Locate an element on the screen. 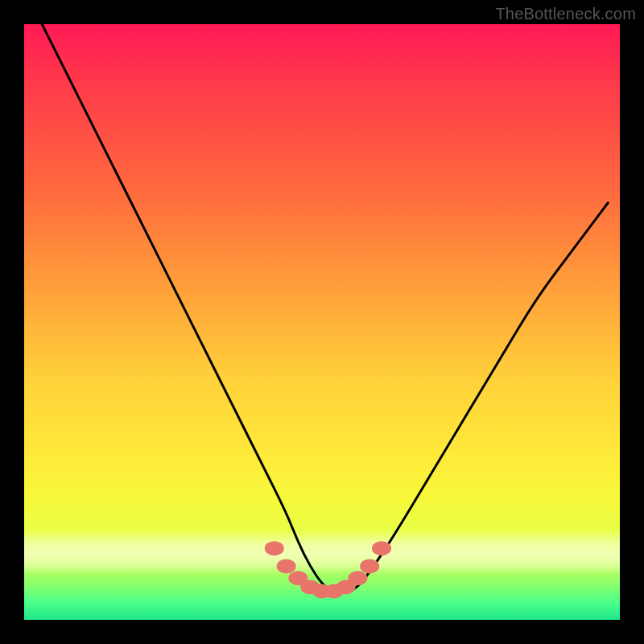  highlight-band is located at coordinates (322, 552).